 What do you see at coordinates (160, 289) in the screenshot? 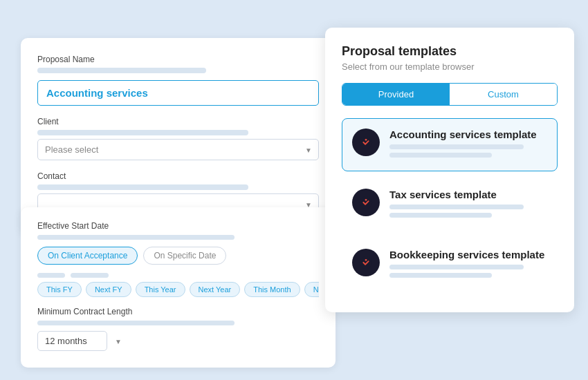
I see `this-year-chip: This Year` at bounding box center [160, 289].